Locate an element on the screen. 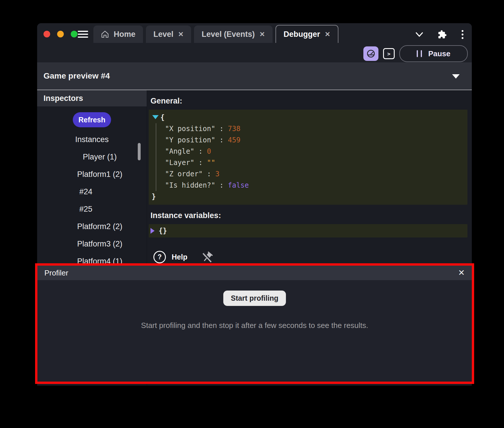 The height and width of the screenshot is (428, 504). tab-home: Home is located at coordinates (118, 34).